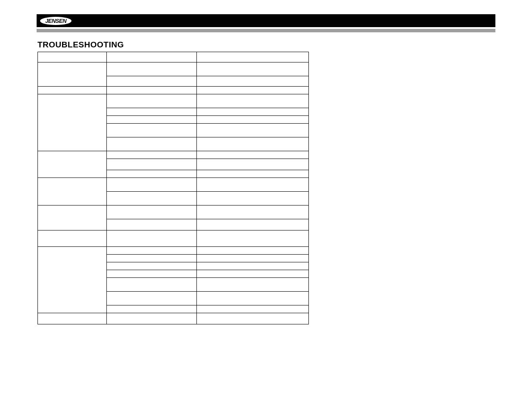 Image resolution: width=532 pixels, height=411 pixels. Describe the element at coordinates (56, 21) in the screenshot. I see `brand-text: JENSEN` at that location.